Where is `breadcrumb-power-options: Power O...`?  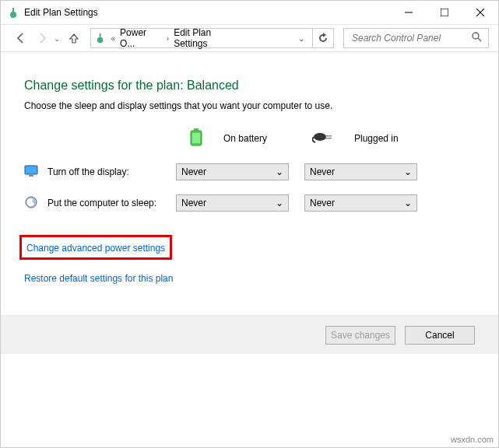 breadcrumb-power-options: Power O... is located at coordinates (141, 38).